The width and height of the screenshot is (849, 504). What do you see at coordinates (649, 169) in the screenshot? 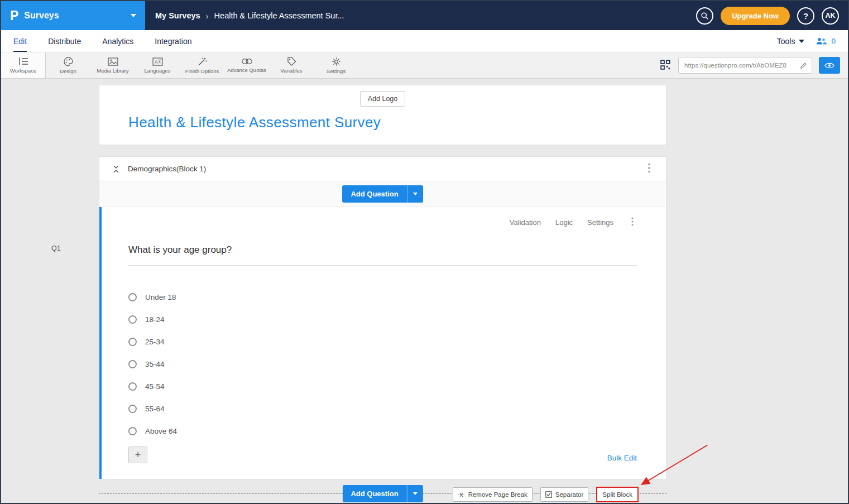
I see `block-menu-button` at bounding box center [649, 169].